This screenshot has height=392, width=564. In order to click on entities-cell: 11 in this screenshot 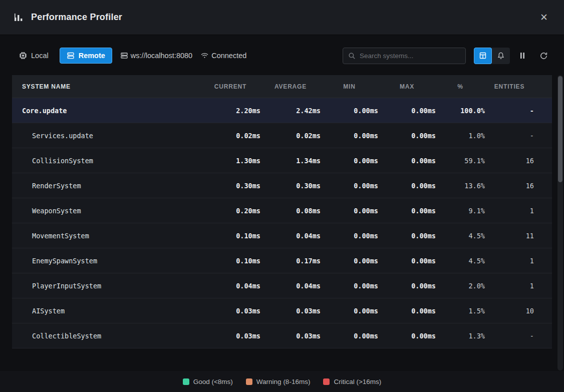, I will do `click(518, 236)`.